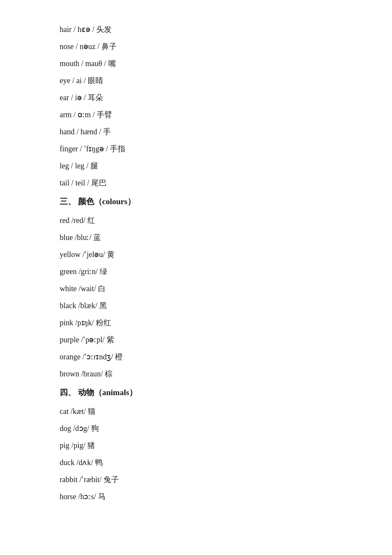 This screenshot has height=555, width=392. Describe the element at coordinates (209, 81) in the screenshot. I see `vocab-item-eye: eye / ai / 眼睛` at that location.